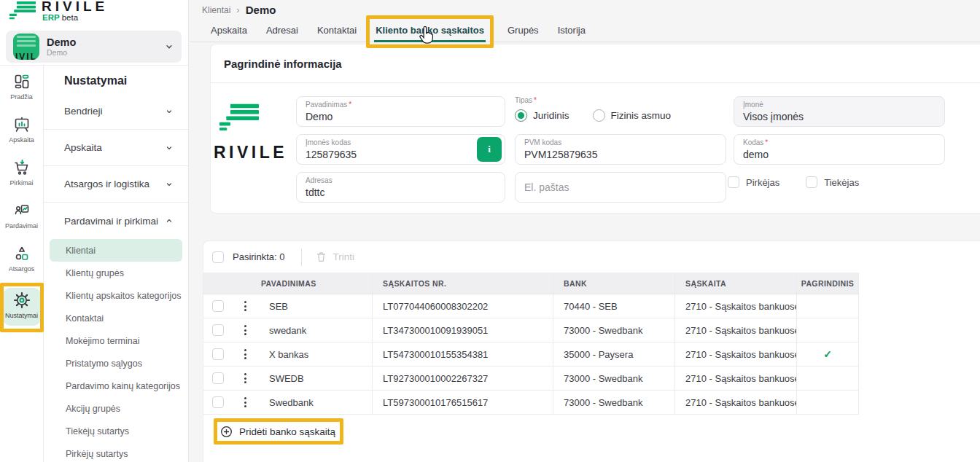 This screenshot has width=980, height=462. I want to click on adresas-field: Adresas tdttc, so click(401, 187).